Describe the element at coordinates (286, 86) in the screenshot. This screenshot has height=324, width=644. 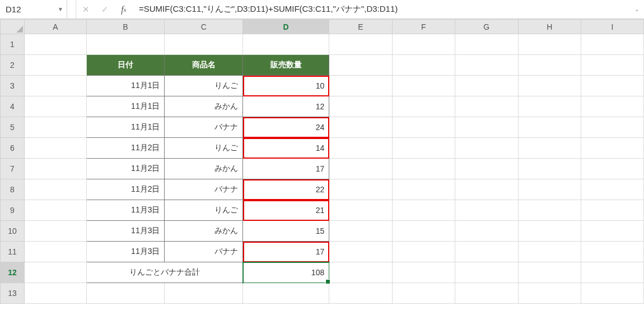
I see `cell-qty: 10` at that location.